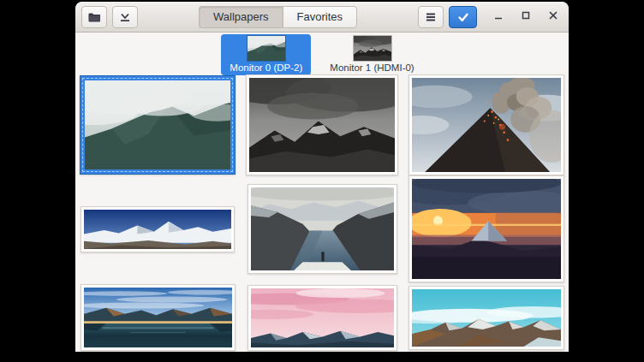 The image size is (644, 362). I want to click on apply-check-icon, so click(463, 17).